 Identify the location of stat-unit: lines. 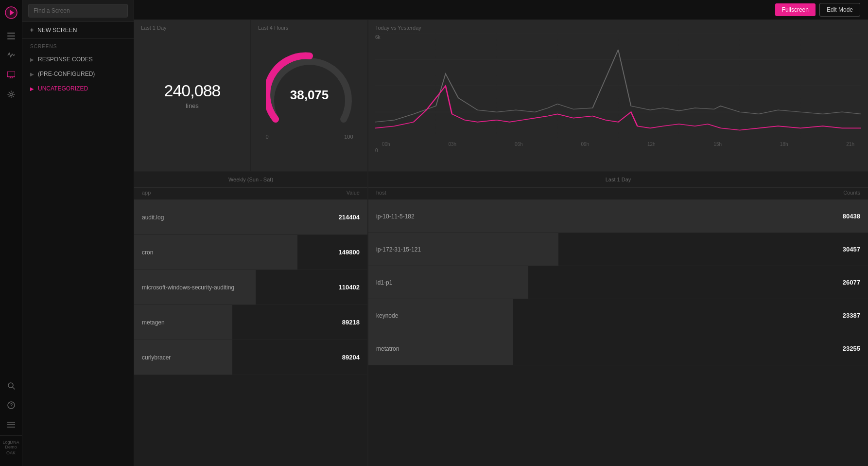
(192, 106).